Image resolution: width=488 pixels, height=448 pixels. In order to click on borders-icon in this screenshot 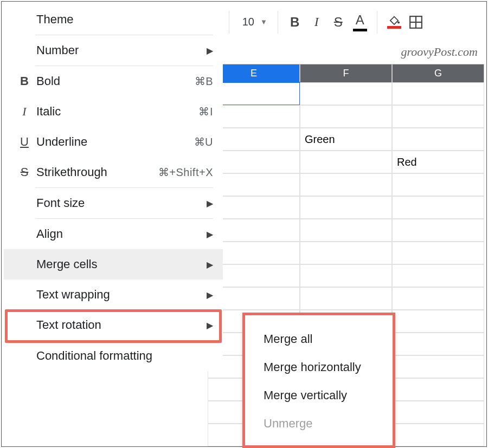, I will do `click(416, 22)`.